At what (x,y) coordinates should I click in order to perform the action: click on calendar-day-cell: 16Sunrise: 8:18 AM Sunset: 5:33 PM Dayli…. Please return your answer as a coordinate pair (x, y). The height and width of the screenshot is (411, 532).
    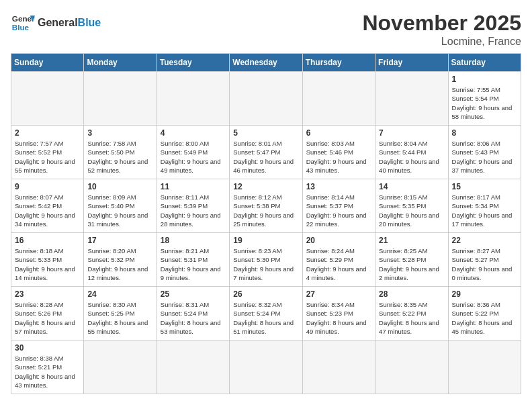
    Looking at the image, I should click on (48, 260).